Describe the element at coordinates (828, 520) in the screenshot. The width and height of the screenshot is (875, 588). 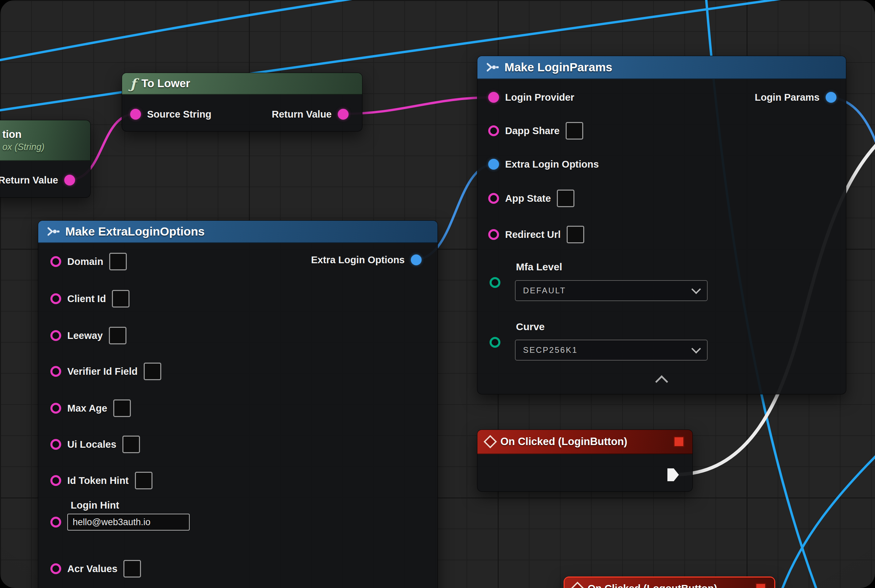
I see `wire-data-bottom-right` at that location.